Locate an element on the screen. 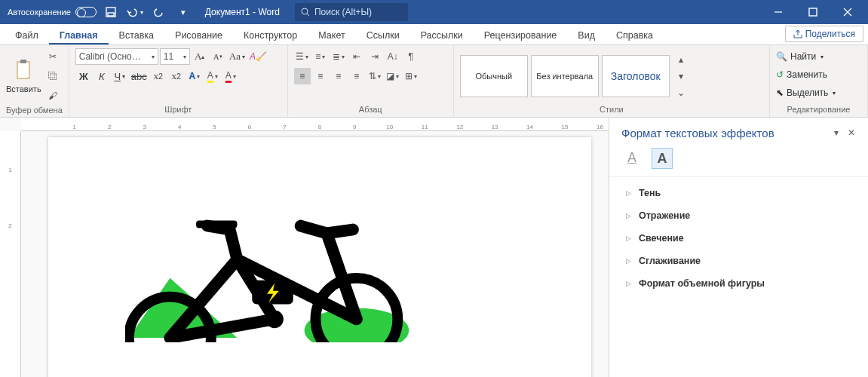  pane-item-shadow: Тень is located at coordinates (739, 193).